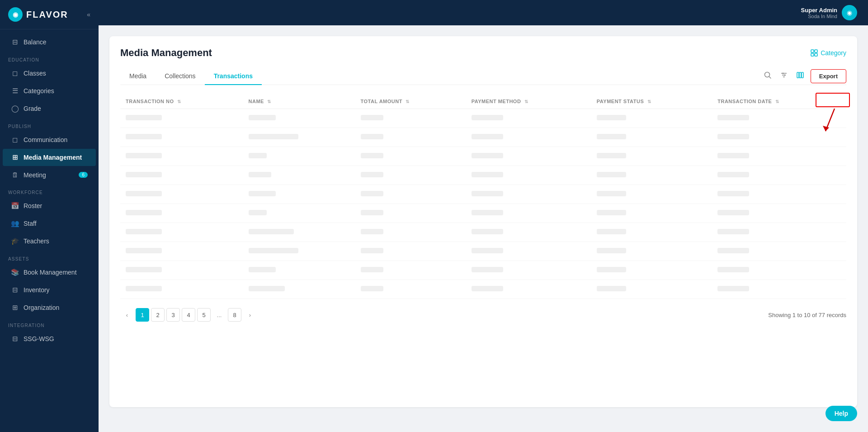 This screenshot has height=432, width=868. Describe the element at coordinates (138, 76) in the screenshot. I see `tab-media: Media` at that location.